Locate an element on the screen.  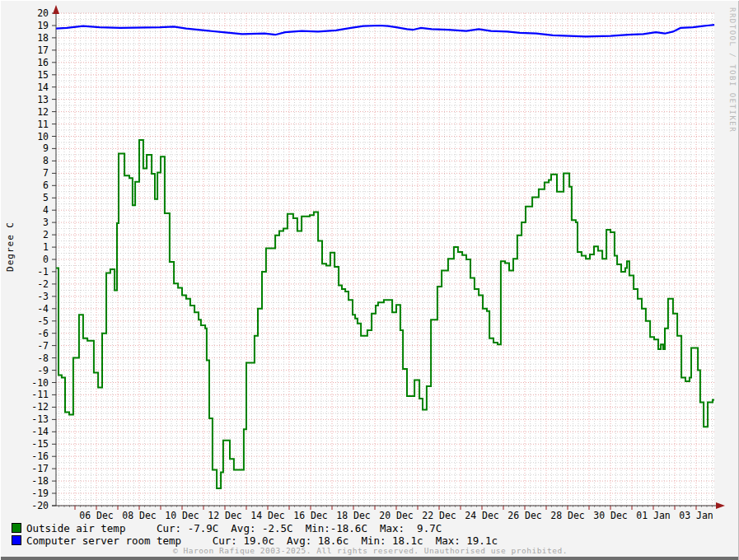
y-tick-label: 3 is located at coordinates (46, 222).